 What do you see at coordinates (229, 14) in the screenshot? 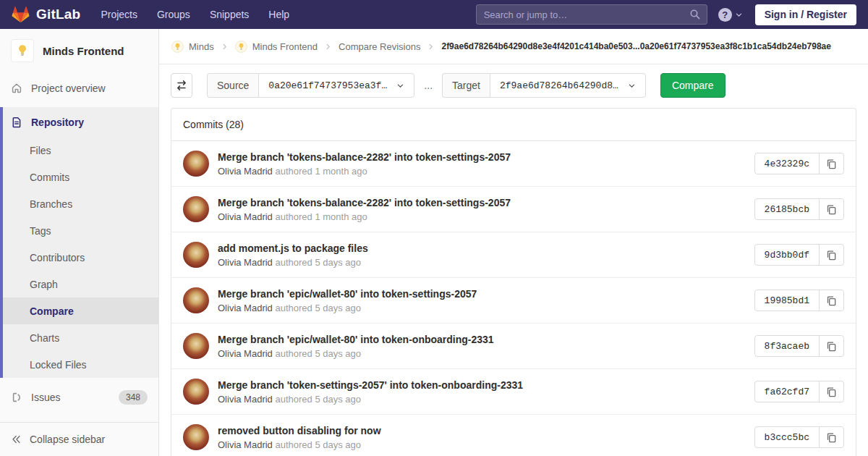
I see `navbar-link: Snippets` at bounding box center [229, 14].